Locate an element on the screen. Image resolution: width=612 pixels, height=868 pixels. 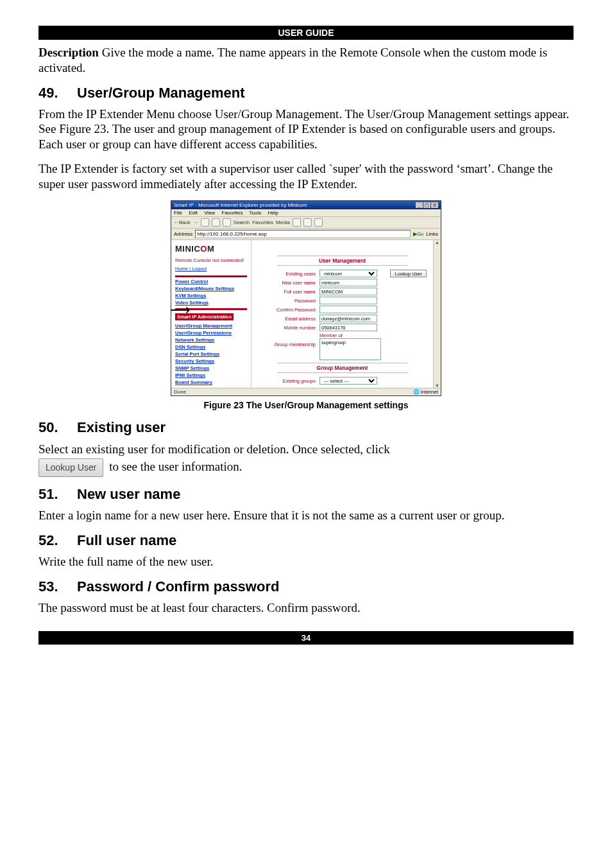
toolbar-media: Media is located at coordinates (283, 222).